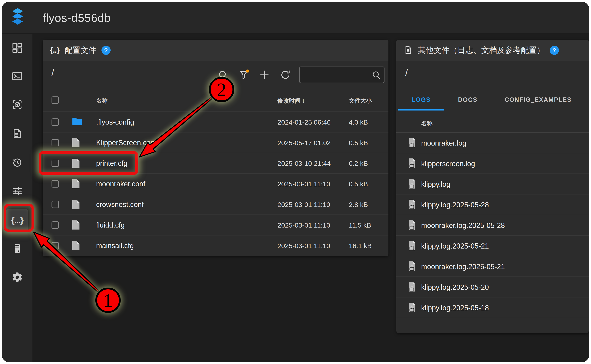  Describe the element at coordinates (493, 100) in the screenshot. I see `other-panel-tabs: LOGS DOCS CONFIG_EXAMPLES` at that location.